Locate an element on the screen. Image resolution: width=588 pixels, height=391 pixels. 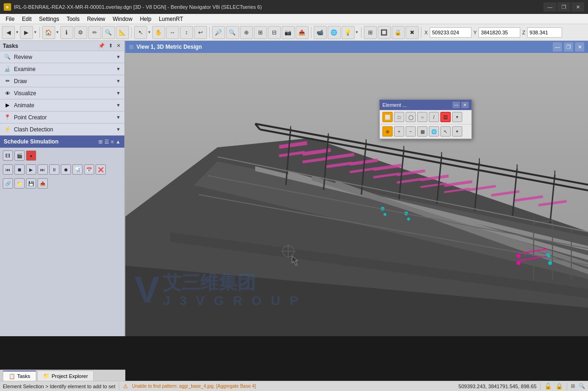
window-button: ⊟ is located at coordinates (274, 33).